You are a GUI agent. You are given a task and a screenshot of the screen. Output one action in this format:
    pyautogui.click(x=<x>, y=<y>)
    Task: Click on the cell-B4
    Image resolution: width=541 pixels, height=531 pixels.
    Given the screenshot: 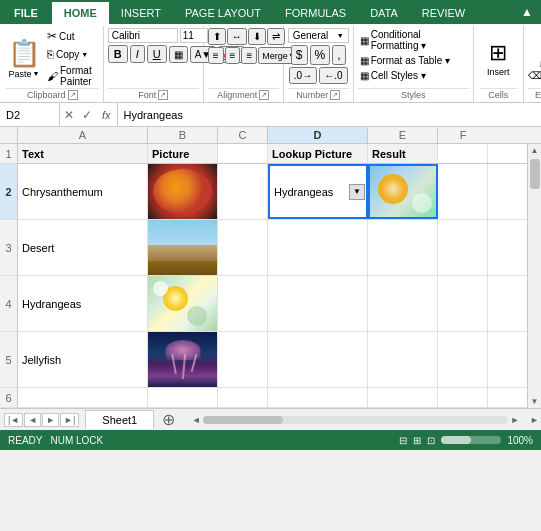 What is the action you would take?
    pyautogui.click(x=183, y=304)
    